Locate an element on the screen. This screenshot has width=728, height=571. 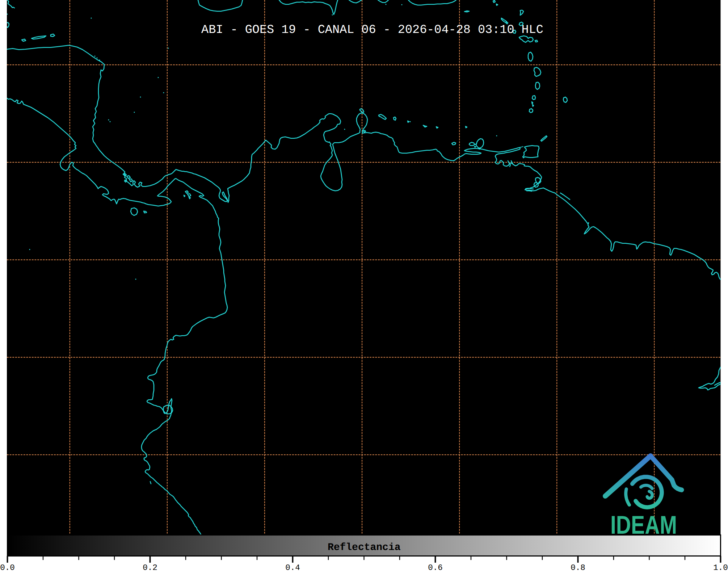
svg-text: 0.4 is located at coordinates (293, 567).